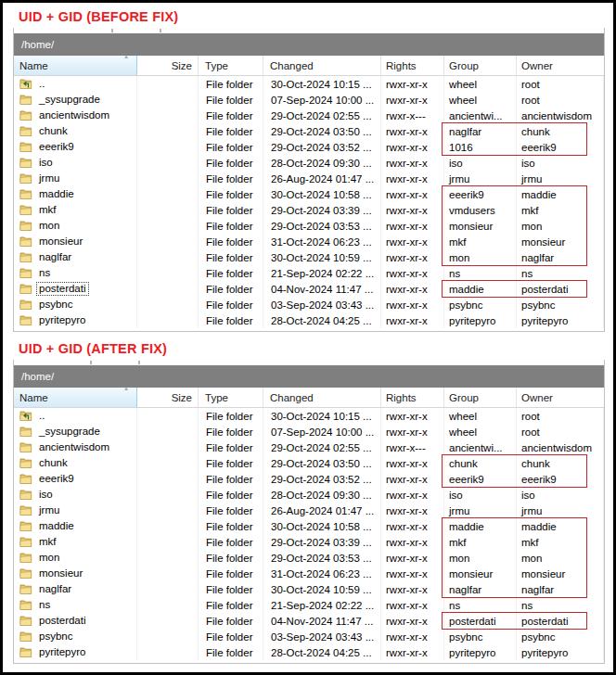 This screenshot has height=675, width=616. Describe the element at coordinates (323, 510) in the screenshot. I see `file-changed: 26-Aug-2024 01:47 ...` at that location.